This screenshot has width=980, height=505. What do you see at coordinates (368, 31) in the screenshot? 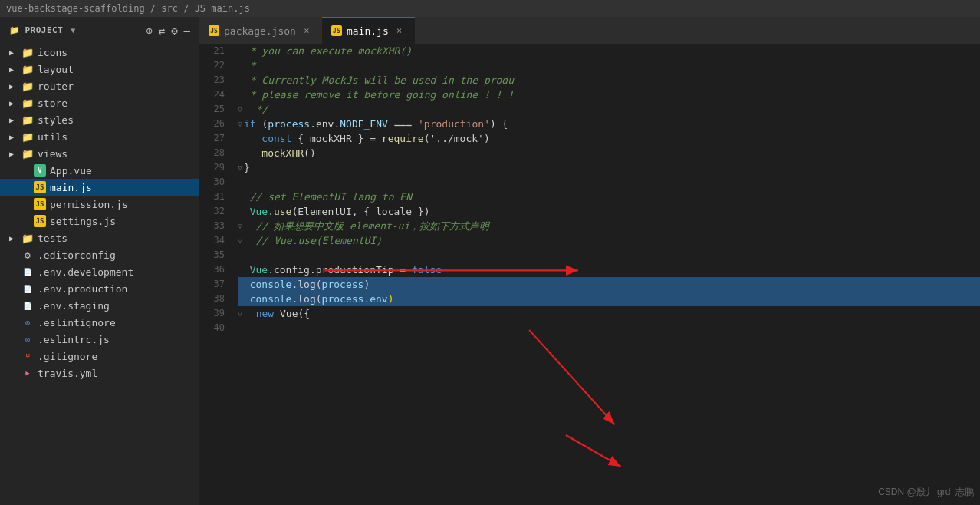
I see `tab-main-js-label: main.js` at bounding box center [368, 31].